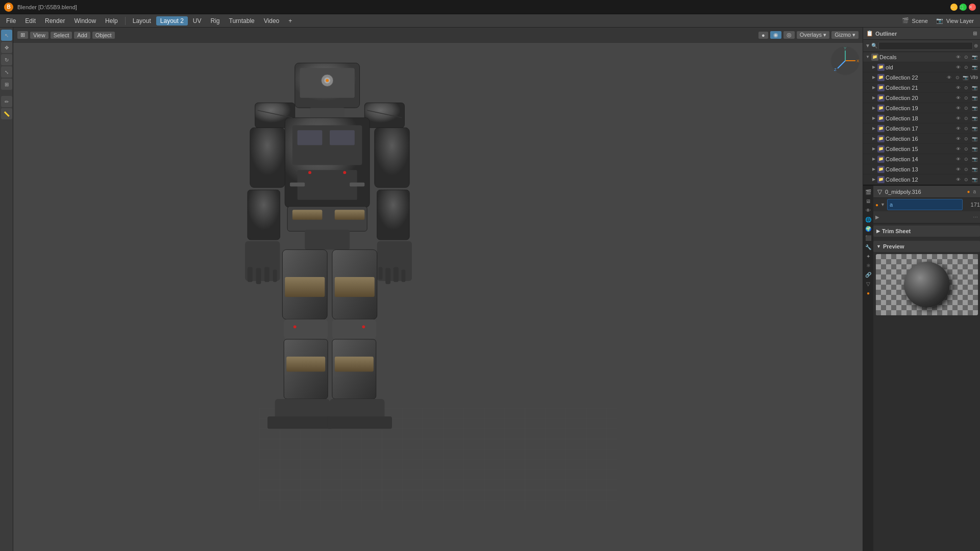 Image resolution: width=980 pixels, height=551 pixels. Describe the element at coordinates (874, 118) in the screenshot. I see `expand-arrow-col18: ▶` at that location.